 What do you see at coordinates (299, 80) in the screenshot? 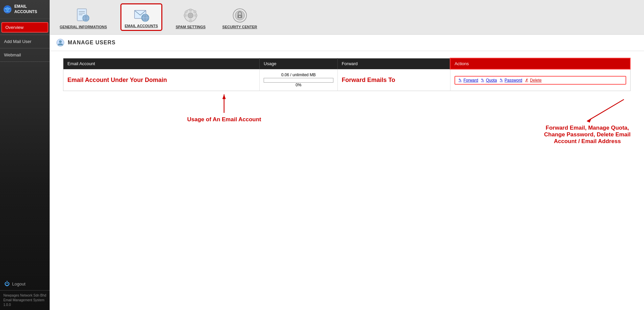
I see `cell-usage: 0.06 / unlimited MB 0%` at bounding box center [299, 80].